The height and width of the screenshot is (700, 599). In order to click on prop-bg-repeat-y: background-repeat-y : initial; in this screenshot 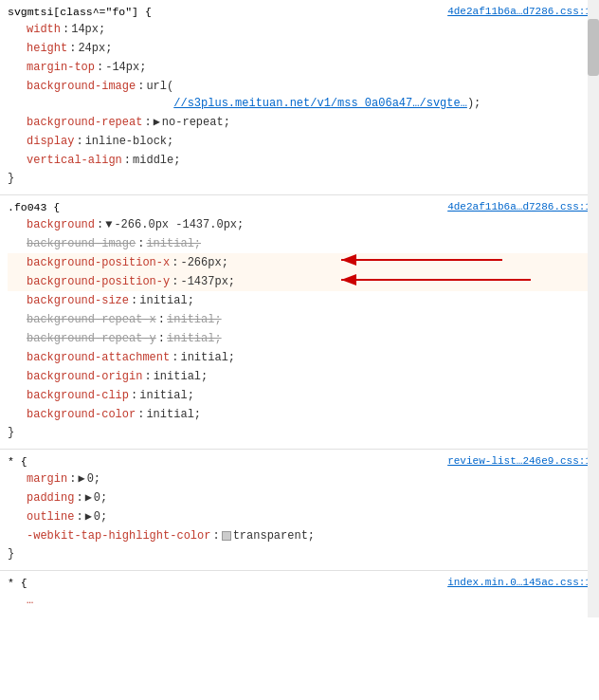, I will do `click(300, 339)`.